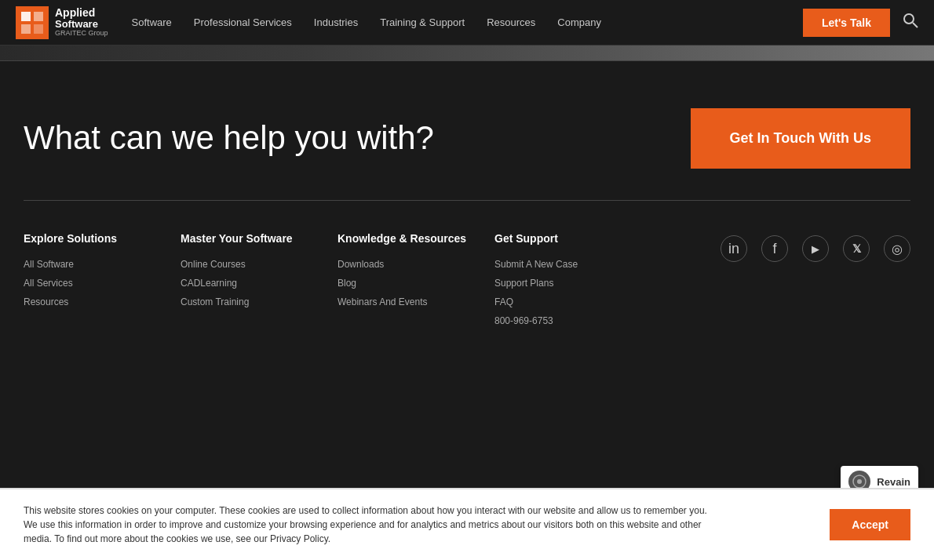 The width and height of the screenshot is (934, 560). Describe the element at coordinates (467, 201) in the screenshot. I see `section-divider` at that location.